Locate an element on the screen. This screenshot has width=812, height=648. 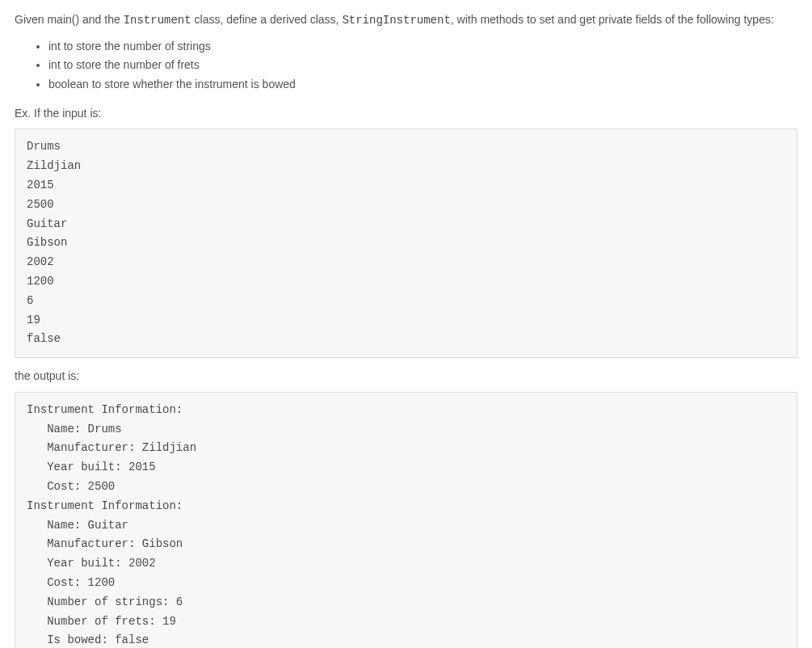
example-output-label: the output is: is located at coordinates (406, 377).